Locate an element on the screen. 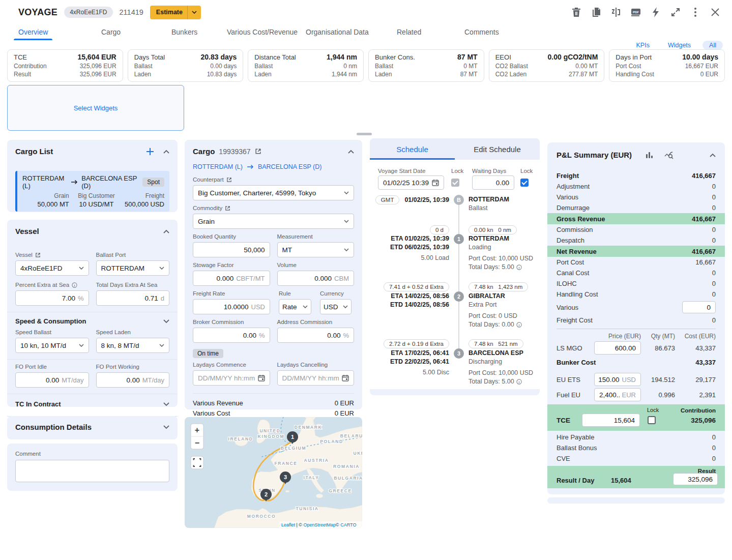 This screenshot has height=560, width=732. speed-consumption-section: Speed & Consumption is located at coordinates (93, 321).